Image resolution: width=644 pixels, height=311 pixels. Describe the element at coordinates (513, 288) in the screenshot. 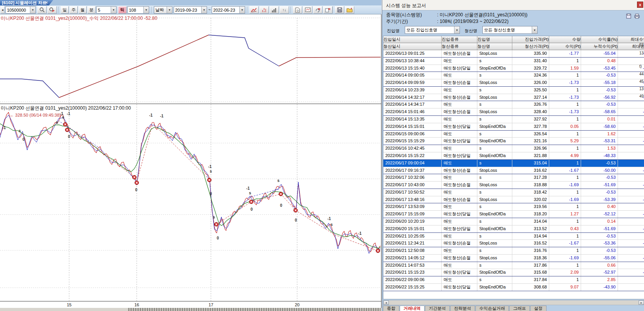

I see `table-row: 2022/06/22 15:15:25매도청산(당일StopEndOfDa308…` at that location.